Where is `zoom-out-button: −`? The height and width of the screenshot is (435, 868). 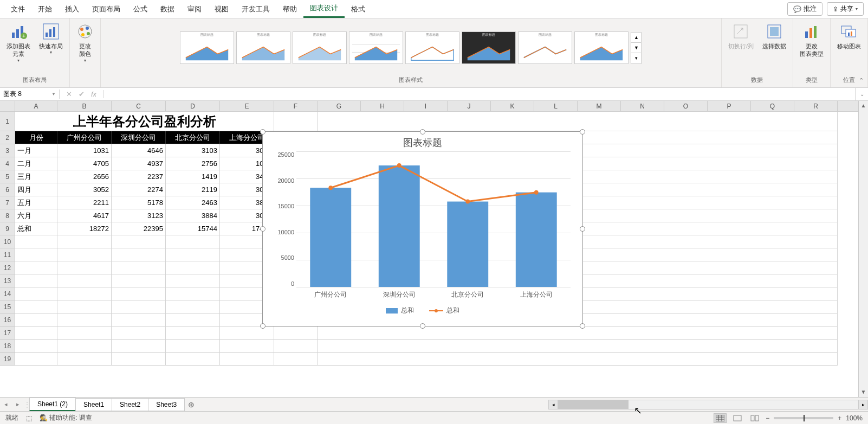
zoom-out-button: − is located at coordinates (767, 418).